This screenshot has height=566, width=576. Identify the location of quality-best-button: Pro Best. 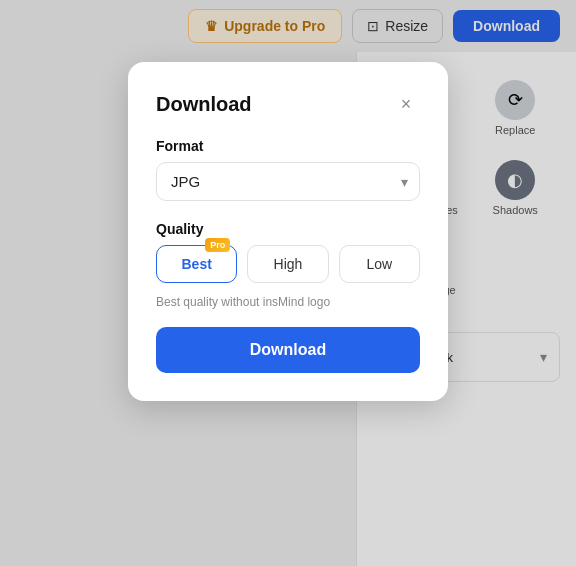
(196, 264).